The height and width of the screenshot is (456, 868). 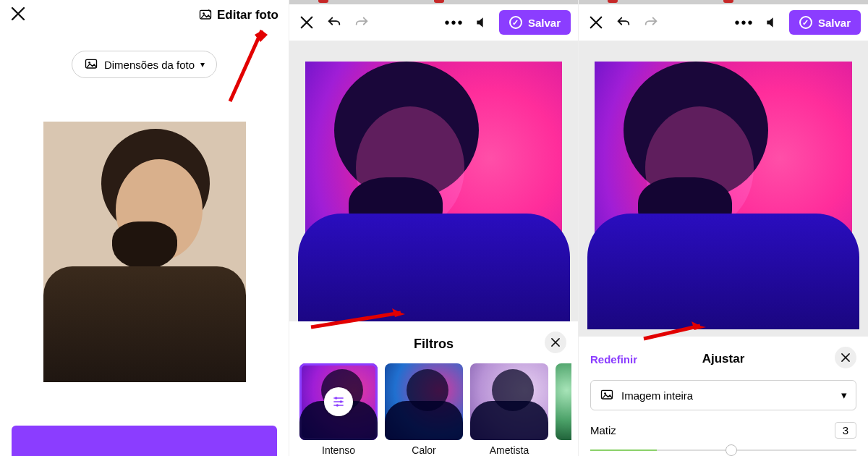 I want to click on hue-value: 3, so click(x=846, y=430).